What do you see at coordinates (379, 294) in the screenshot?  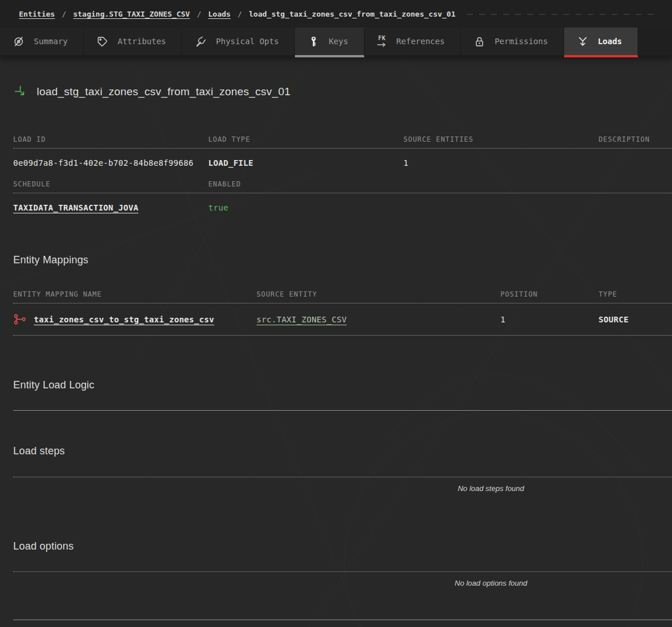 I see `col-header-source-entity: SOURCE ENTITY` at bounding box center [379, 294].